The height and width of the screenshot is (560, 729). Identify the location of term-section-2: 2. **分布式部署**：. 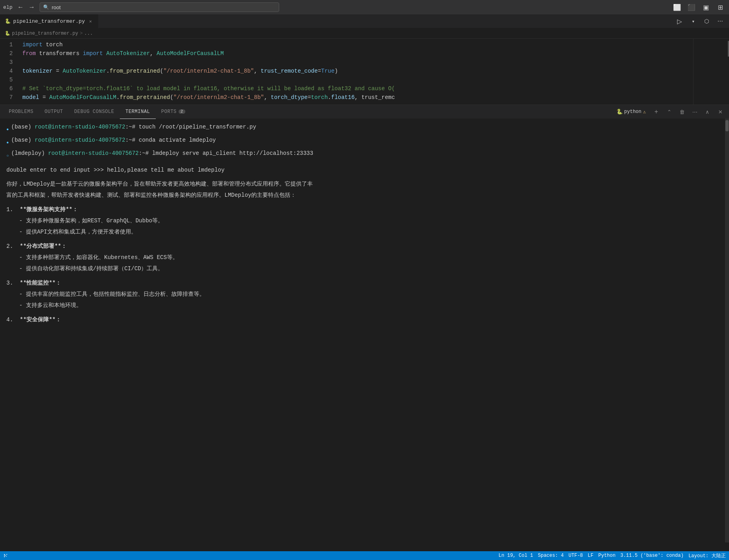
(364, 246).